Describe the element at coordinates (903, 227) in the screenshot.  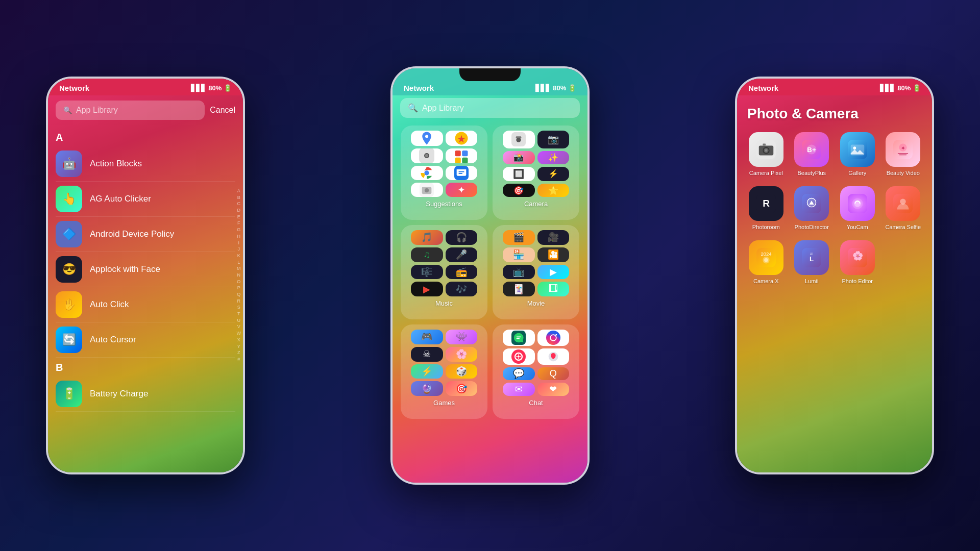
I see `camera-selfie-label: Camera Selfie` at that location.